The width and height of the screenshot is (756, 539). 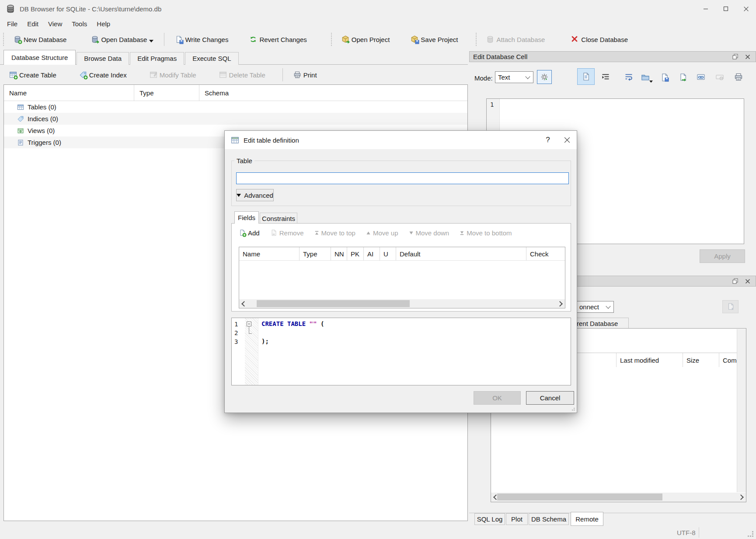 I want to click on remote-identity-select: onnect, so click(x=595, y=307).